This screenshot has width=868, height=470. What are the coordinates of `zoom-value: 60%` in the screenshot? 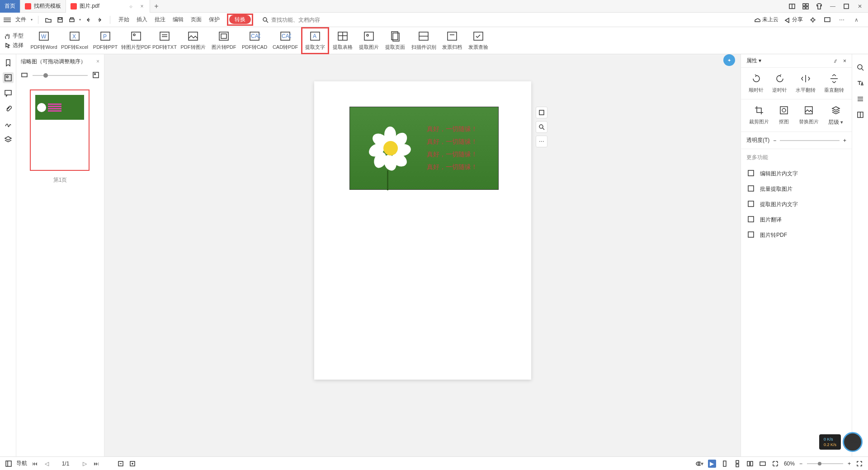 It's located at (789, 464).